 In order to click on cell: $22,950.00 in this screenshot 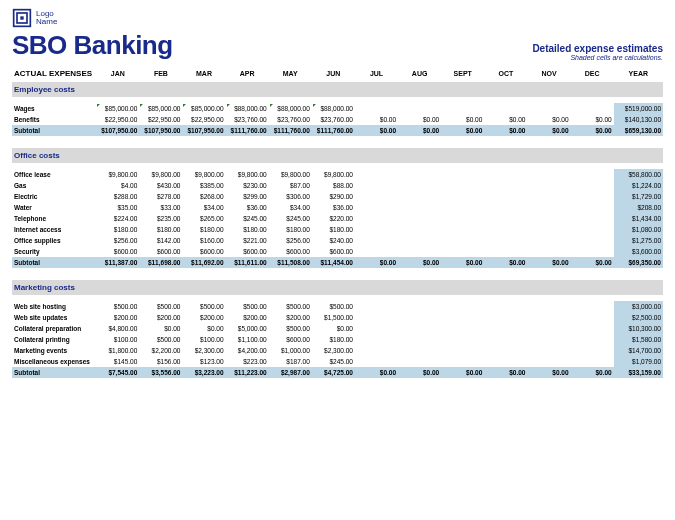, I will do `click(118, 120)`.